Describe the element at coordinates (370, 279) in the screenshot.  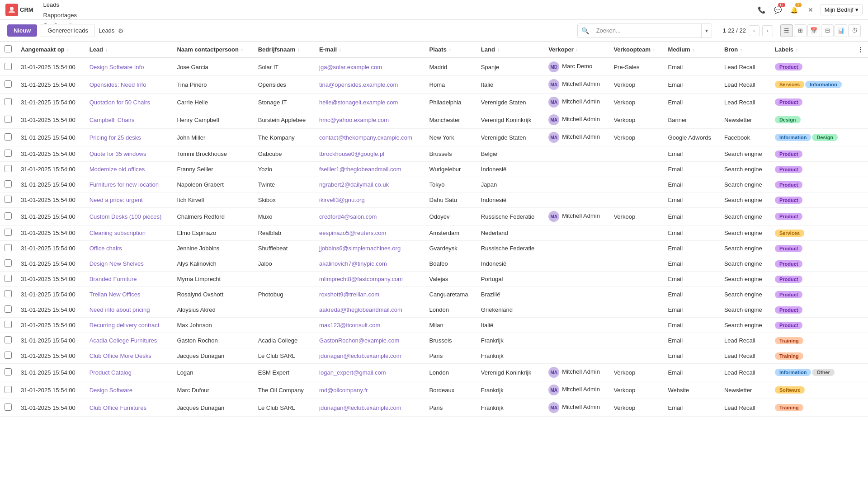
I see `row-email: mlimprecht8@fastcompany.com` at that location.